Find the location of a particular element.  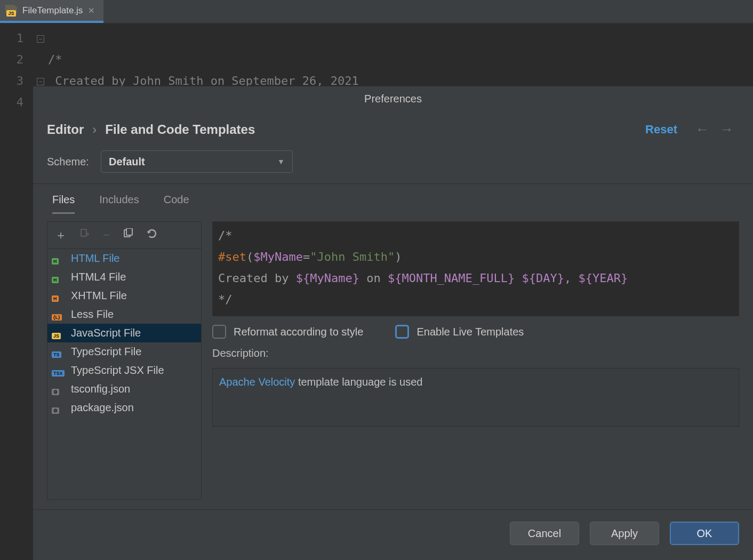

file-type-icon: TS is located at coordinates (59, 352).